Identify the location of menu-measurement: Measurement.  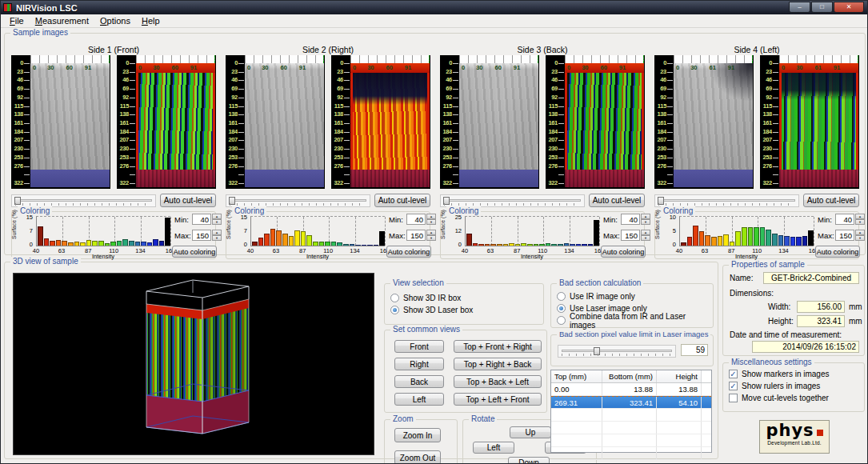
(62, 21).